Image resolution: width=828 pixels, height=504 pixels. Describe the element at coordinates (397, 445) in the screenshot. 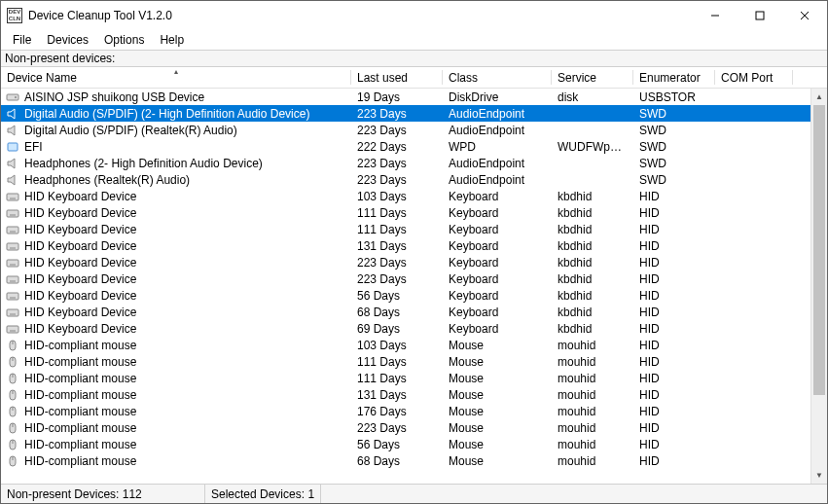

I see `device-last-used: 56 Days` at that location.